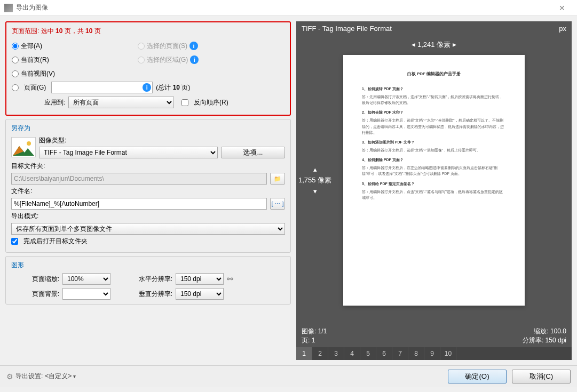 This screenshot has height=392, width=577. I want to click on page-tab-3: 3, so click(336, 354).